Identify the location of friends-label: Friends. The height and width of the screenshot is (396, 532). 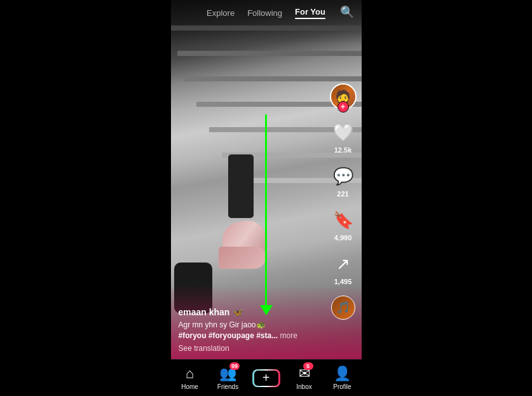
(228, 386).